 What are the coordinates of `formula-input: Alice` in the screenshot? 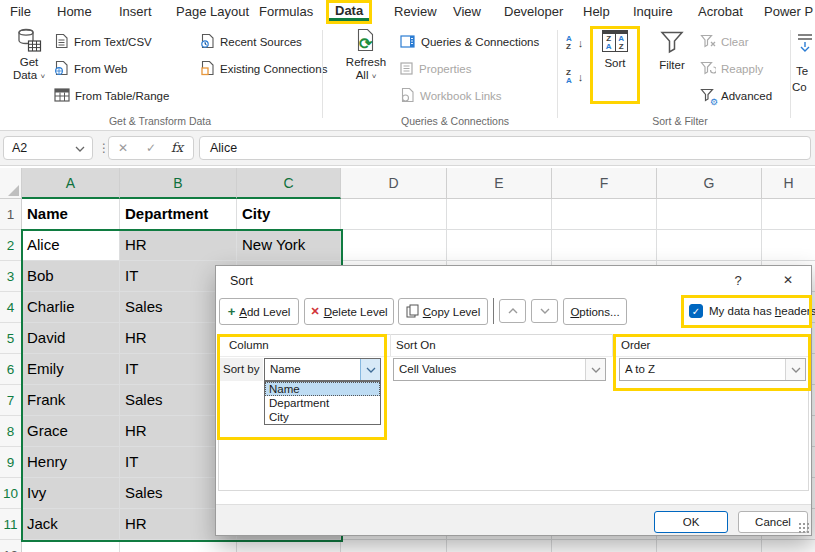 It's located at (505, 148).